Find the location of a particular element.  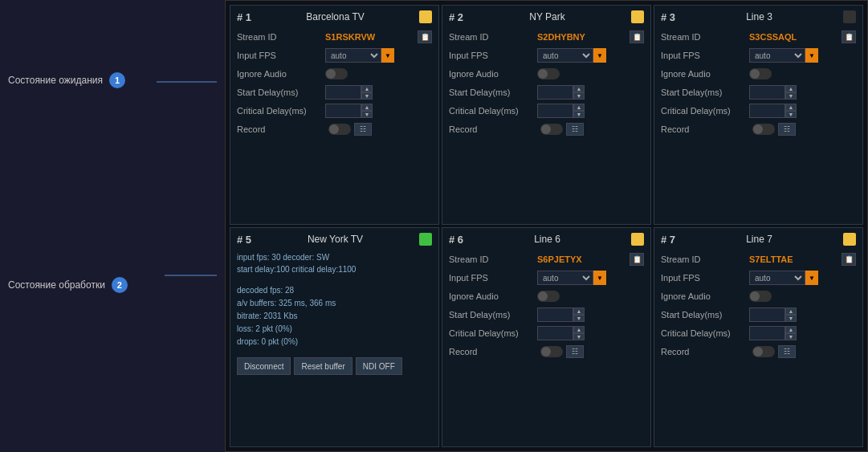

fps-select-6: auto is located at coordinates (565, 278).